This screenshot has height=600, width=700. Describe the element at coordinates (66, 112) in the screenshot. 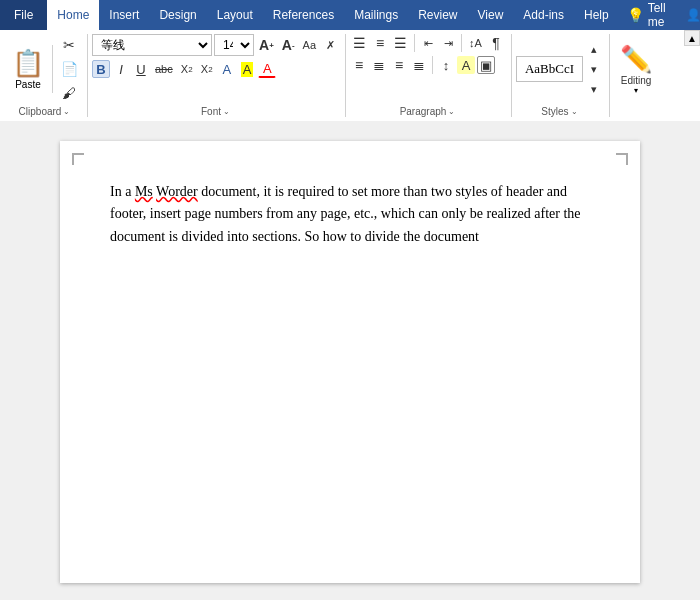

I see `clipboard-expand-icon: ⌄` at that location.